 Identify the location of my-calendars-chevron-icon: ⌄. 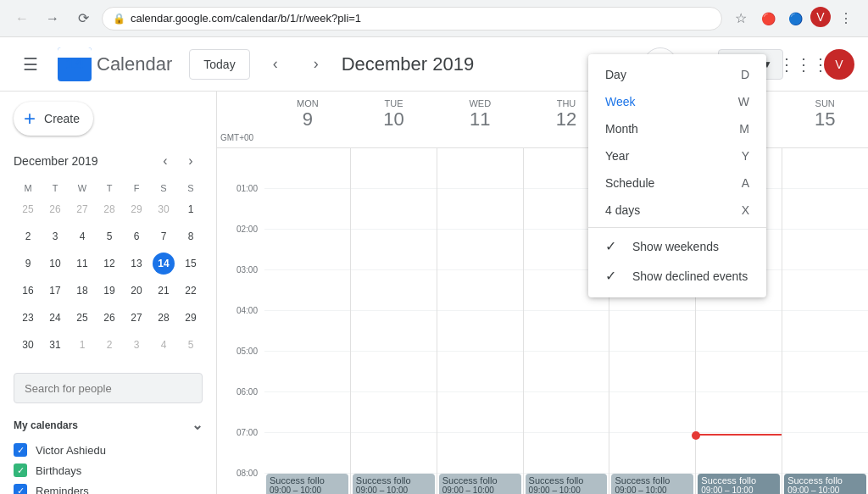
(197, 425).